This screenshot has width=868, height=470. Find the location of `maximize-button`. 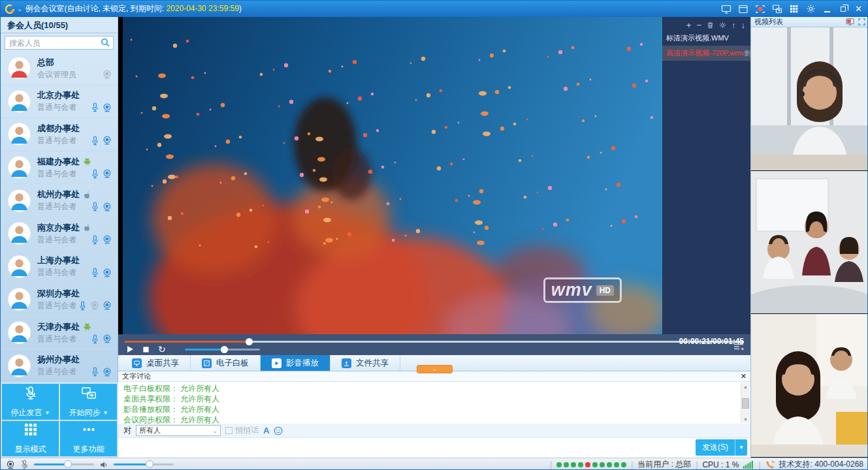

maximize-button is located at coordinates (843, 9).